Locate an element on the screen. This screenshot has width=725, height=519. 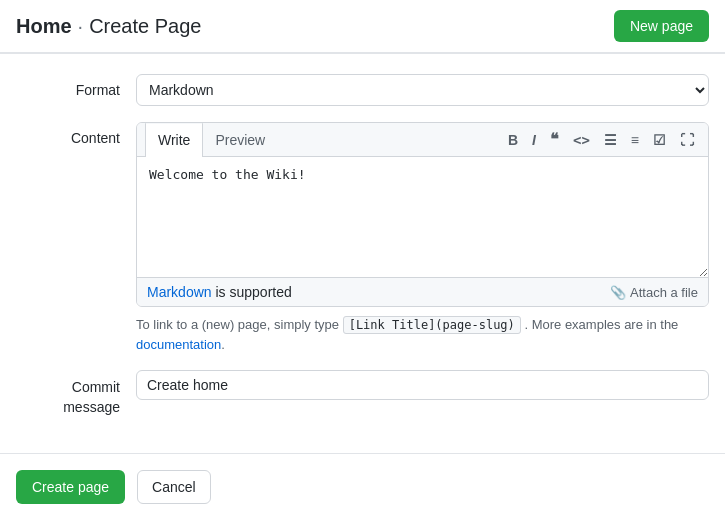
format-select: Markdown AsciiDoc reStructuredText HTML is located at coordinates (422, 90).